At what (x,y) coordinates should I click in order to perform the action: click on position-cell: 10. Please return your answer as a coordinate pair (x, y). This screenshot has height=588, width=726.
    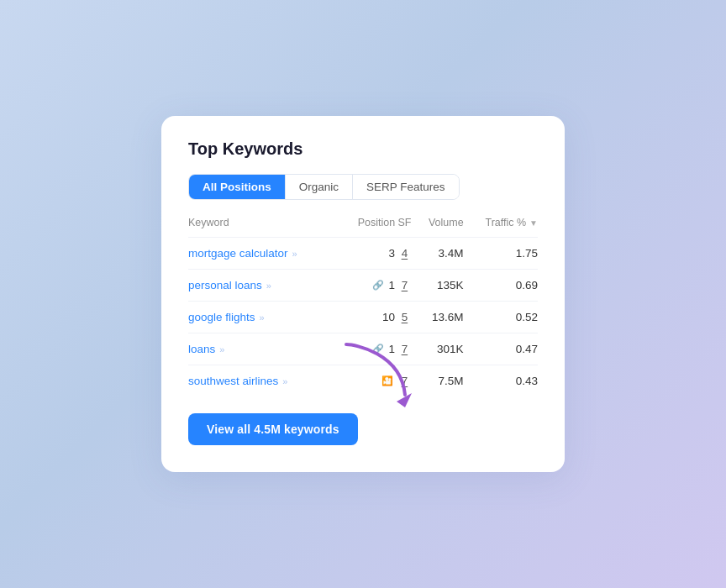
    Looking at the image, I should click on (368, 318).